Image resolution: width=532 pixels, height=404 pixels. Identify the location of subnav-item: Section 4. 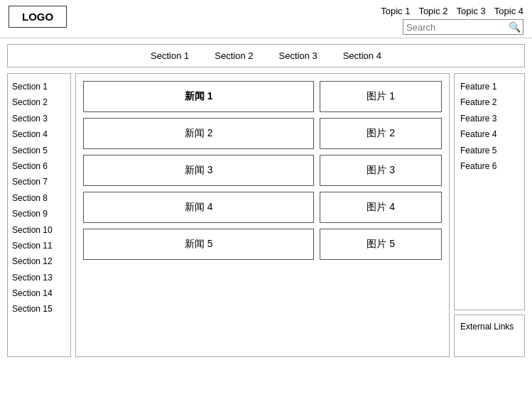
(362, 55).